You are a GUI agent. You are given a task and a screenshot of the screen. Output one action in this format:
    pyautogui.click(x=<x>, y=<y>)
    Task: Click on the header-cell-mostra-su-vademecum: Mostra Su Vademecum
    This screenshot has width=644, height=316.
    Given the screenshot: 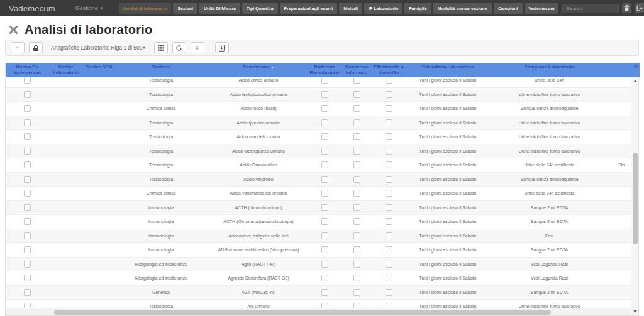 What is the action you would take?
    pyautogui.click(x=27, y=70)
    